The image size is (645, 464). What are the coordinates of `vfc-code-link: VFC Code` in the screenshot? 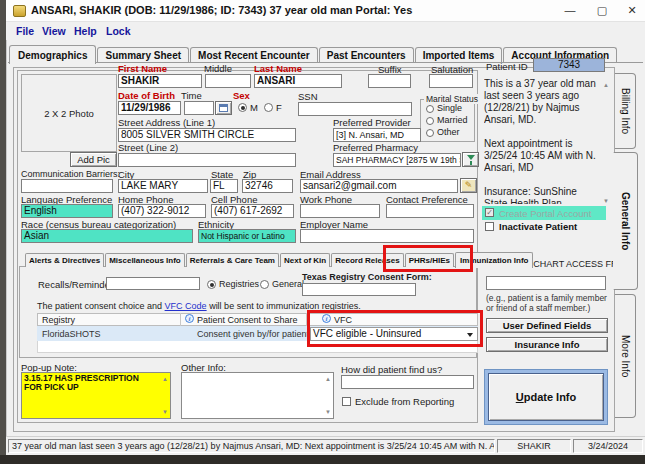 It's located at (186, 306).